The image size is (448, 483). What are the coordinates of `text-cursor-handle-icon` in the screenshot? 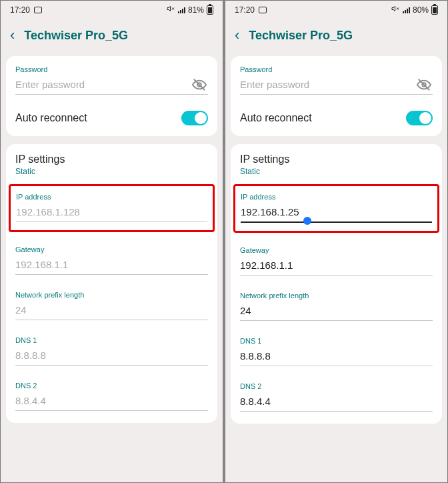 It's located at (307, 221).